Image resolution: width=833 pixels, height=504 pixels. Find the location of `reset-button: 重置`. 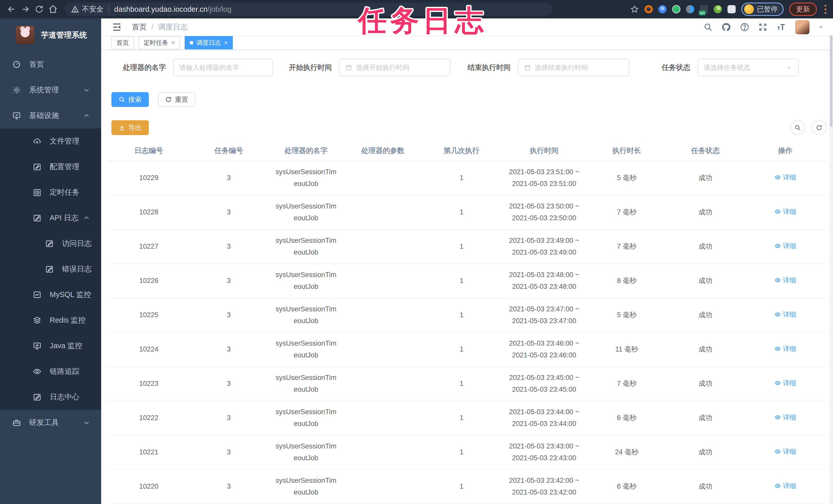

reset-button: 重置 is located at coordinates (176, 100).